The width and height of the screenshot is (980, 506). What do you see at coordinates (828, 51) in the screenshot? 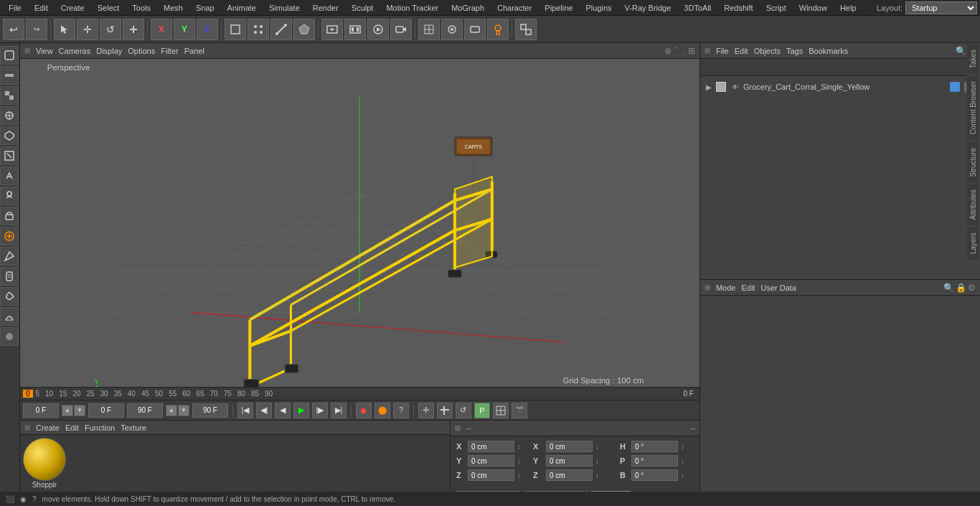
I see `obj-bookmarks: Bookmarks` at bounding box center [828, 51].